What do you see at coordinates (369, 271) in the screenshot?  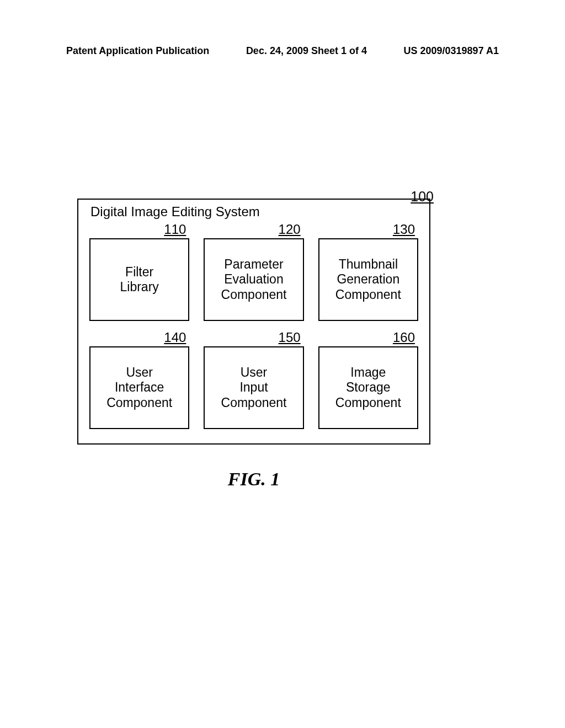 I see `cell-130: 130 Thumbnail Generation Component` at bounding box center [369, 271].